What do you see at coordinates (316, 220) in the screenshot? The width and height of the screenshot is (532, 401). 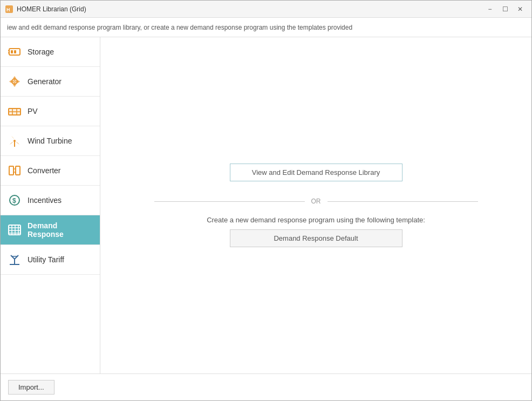 I see `template-description: Create a new demand response program usi…` at bounding box center [316, 220].